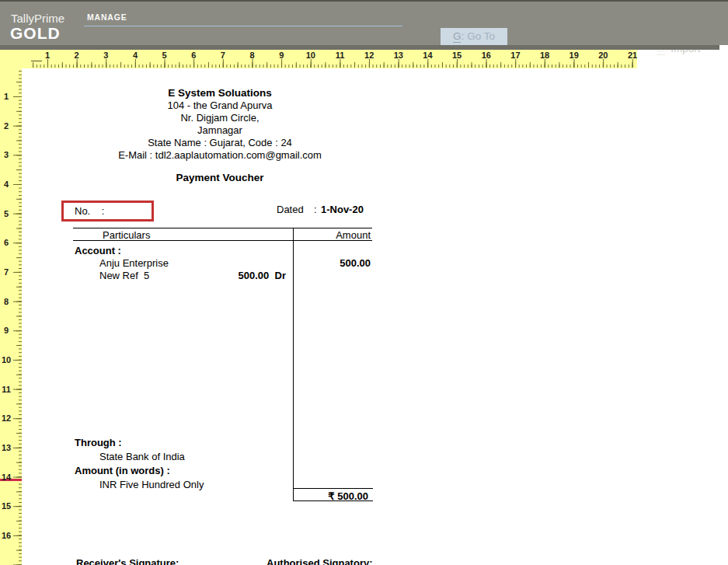 The image size is (728, 565). What do you see at coordinates (220, 93) in the screenshot?
I see `company-name: E System Soluations` at bounding box center [220, 93].